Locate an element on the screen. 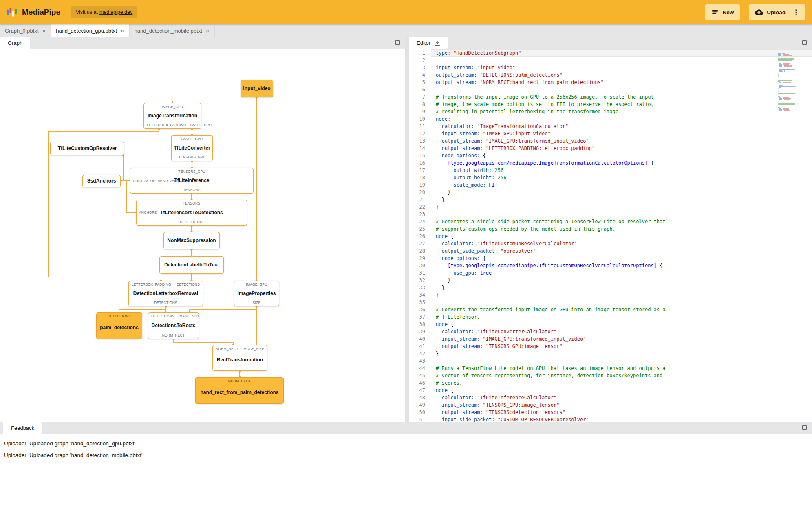  tab-feedback: Feedback is located at coordinates (23, 428).